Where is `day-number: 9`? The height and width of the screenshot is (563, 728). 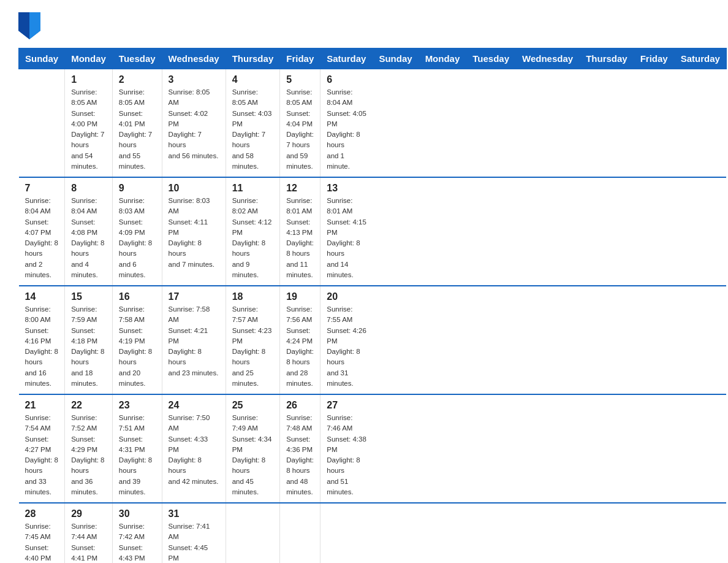 day-number: 9 is located at coordinates (137, 188).